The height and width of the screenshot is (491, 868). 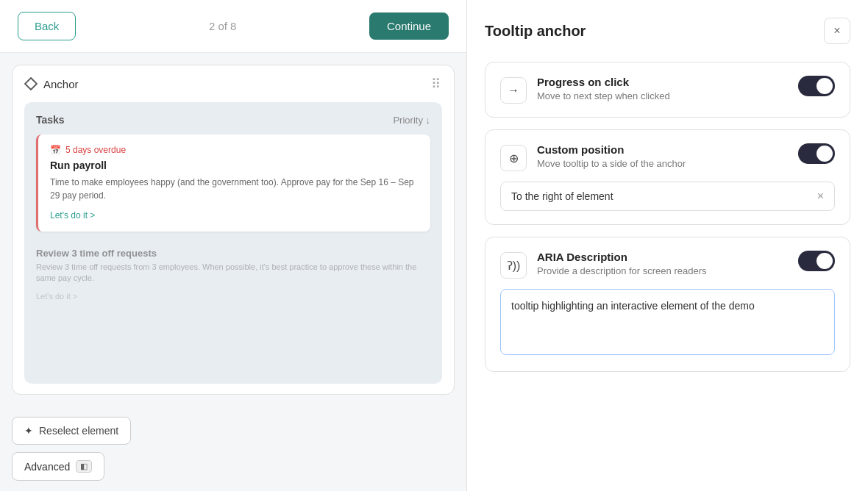 I want to click on anchor-header: Anchor ⠿, so click(x=233, y=84).